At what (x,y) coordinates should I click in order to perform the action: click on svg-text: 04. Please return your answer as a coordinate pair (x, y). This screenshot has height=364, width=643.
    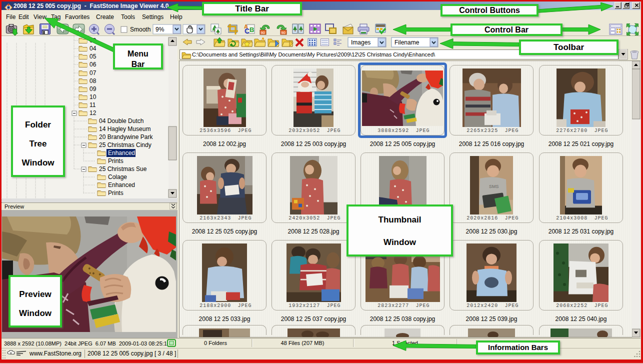
    Looking at the image, I should click on (93, 48).